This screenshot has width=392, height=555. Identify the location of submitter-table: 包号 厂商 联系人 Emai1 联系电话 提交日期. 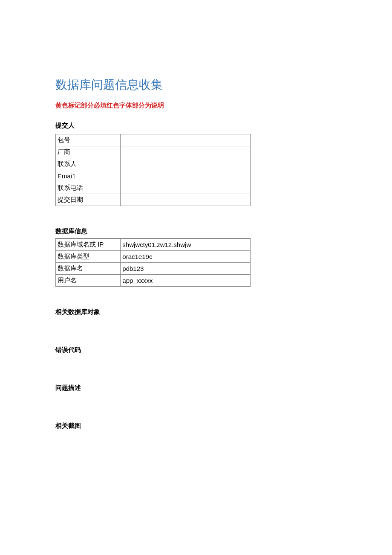
(153, 170).